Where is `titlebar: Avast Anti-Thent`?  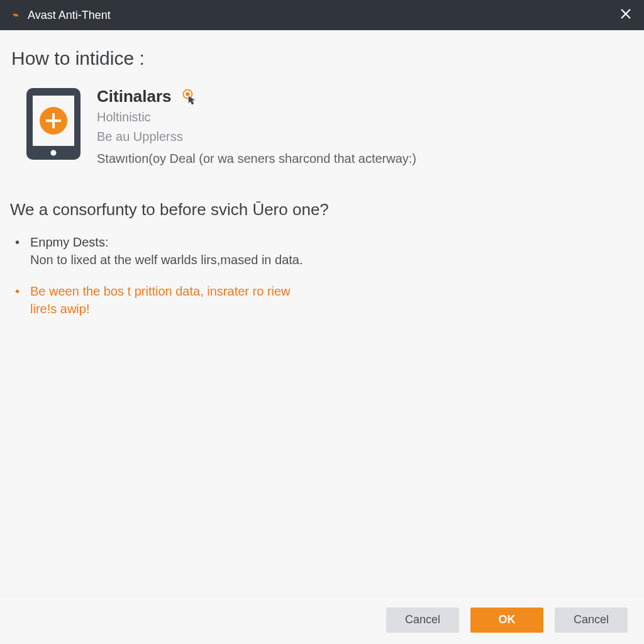 titlebar: Avast Anti-Thent is located at coordinates (322, 15).